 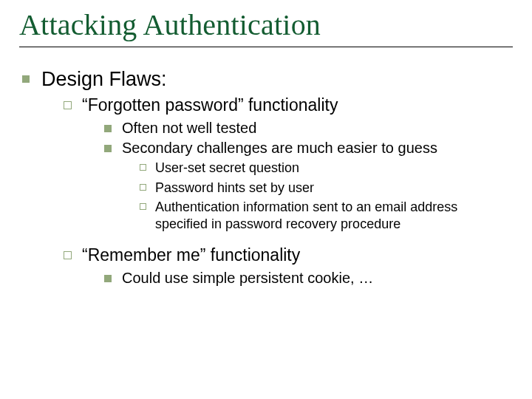 I want to click on level-1-text: Design Flaws:, so click(x=104, y=79).